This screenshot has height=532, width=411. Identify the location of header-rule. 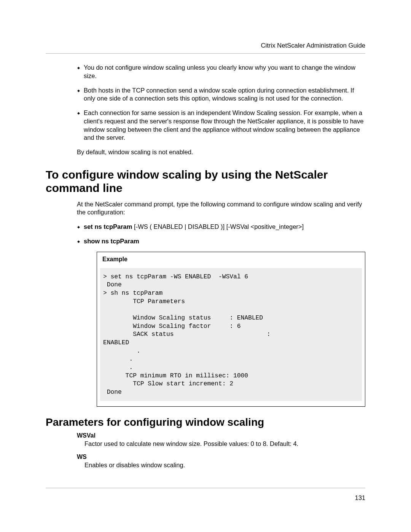
(206, 53).